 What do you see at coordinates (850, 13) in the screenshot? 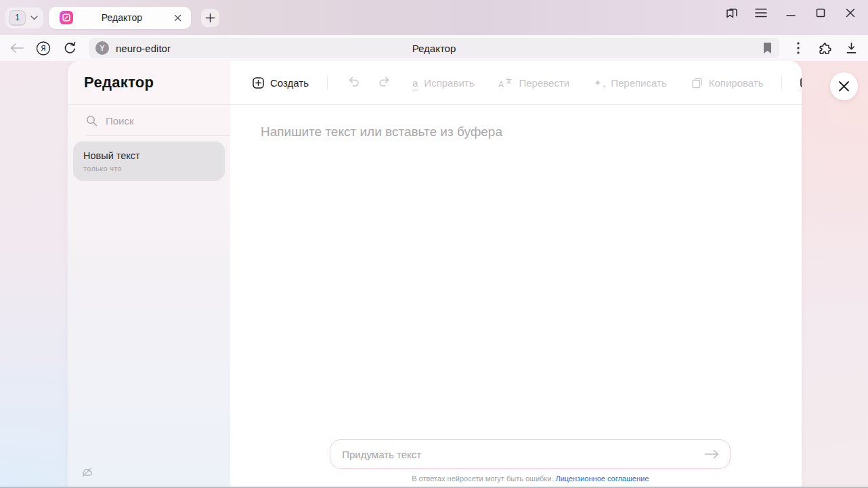
I see `close-window-button` at bounding box center [850, 13].